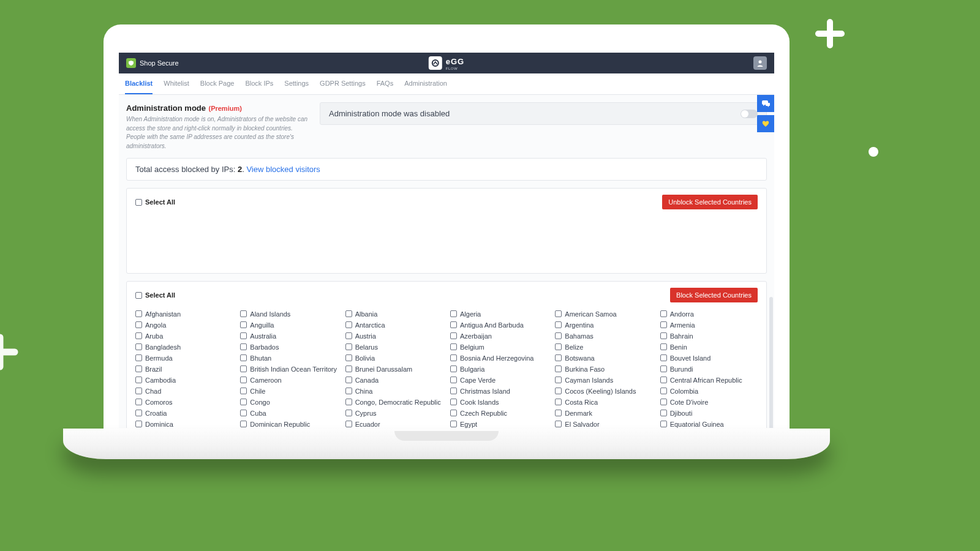 Image resolution: width=980 pixels, height=551 pixels. Describe the element at coordinates (184, 380) in the screenshot. I see `country-item: Cambodia` at that location.